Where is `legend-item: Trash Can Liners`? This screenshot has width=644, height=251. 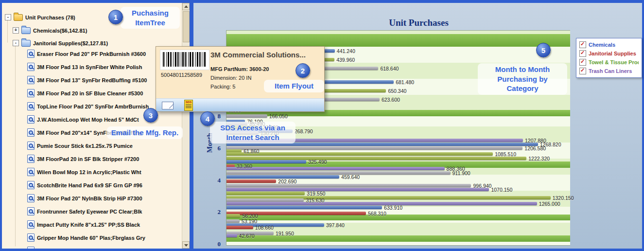
legend-item: Trash Can Liners is located at coordinates (609, 71).